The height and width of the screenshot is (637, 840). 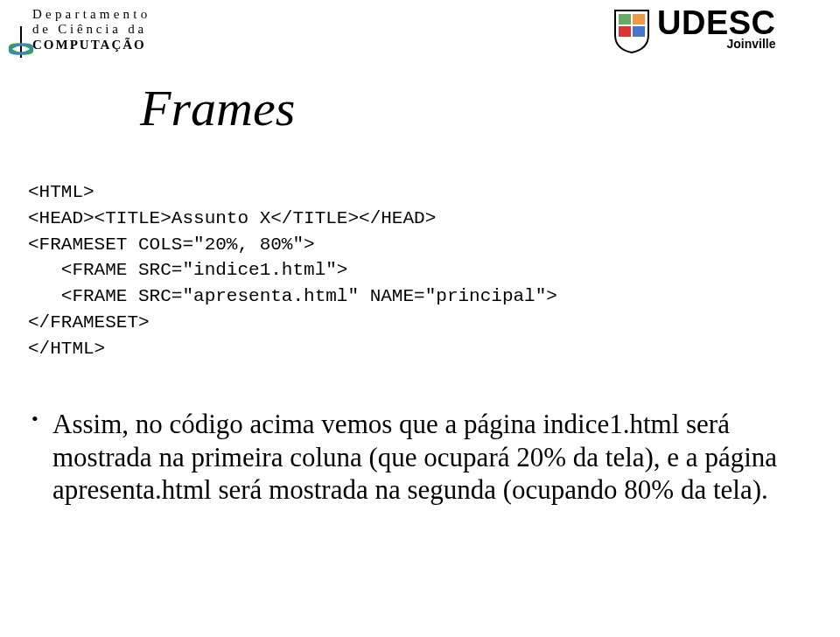 I want to click on slide-title: Frames, so click(x=490, y=108).